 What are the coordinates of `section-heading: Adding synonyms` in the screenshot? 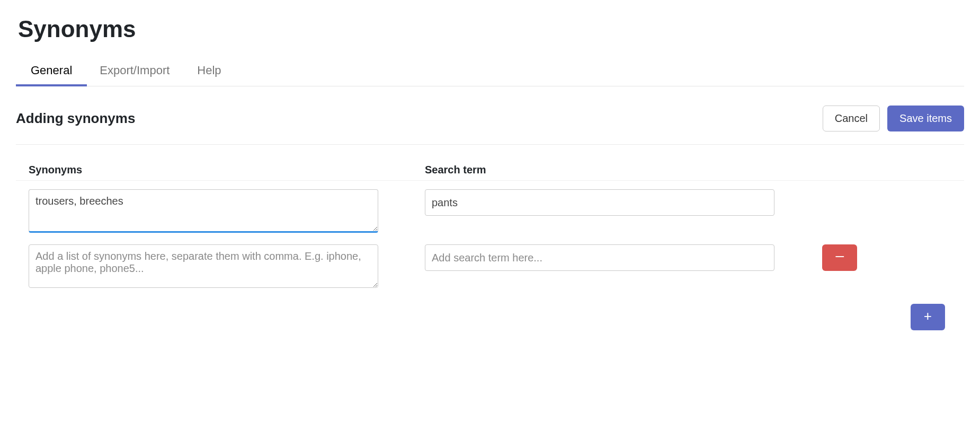 It's located at (75, 119).